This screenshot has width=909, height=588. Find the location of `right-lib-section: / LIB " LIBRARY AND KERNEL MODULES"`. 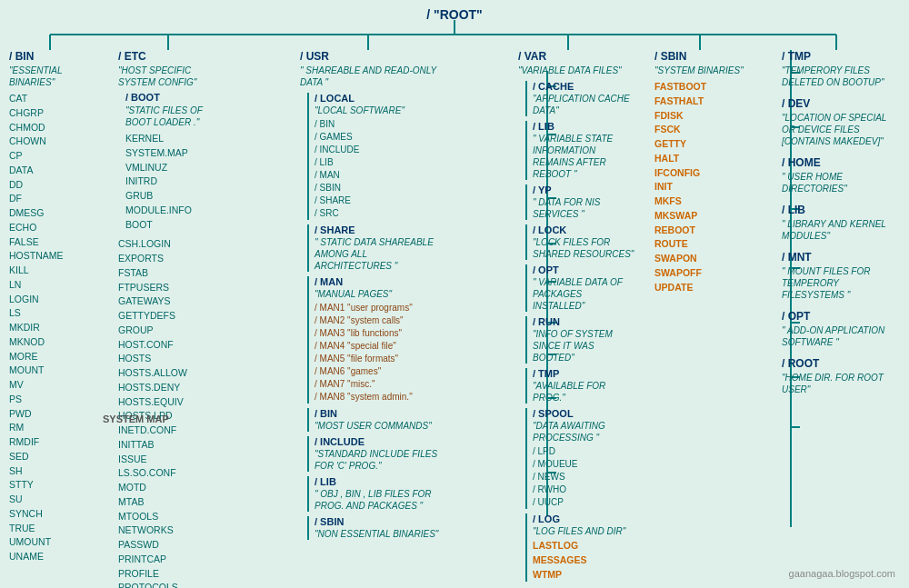

right-lib-section: / LIB " LIBRARY AND KERNEL MODULES" is located at coordinates (841, 223).